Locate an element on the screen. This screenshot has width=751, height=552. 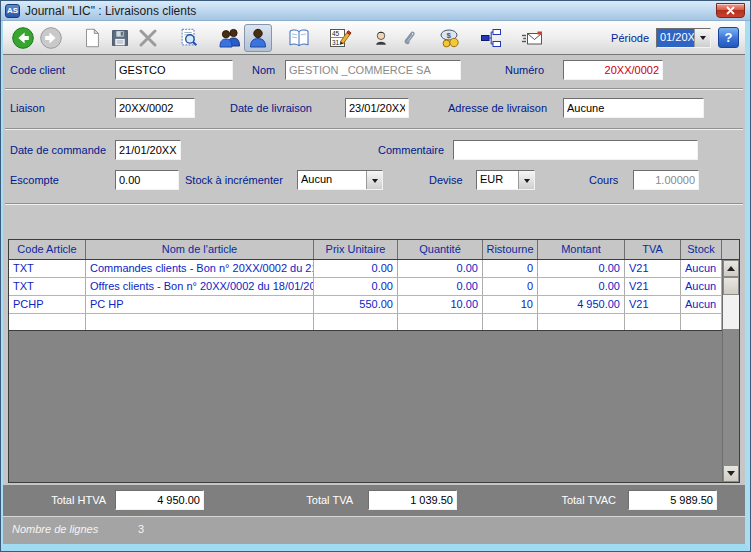
payment-icon: $ is located at coordinates (450, 38).